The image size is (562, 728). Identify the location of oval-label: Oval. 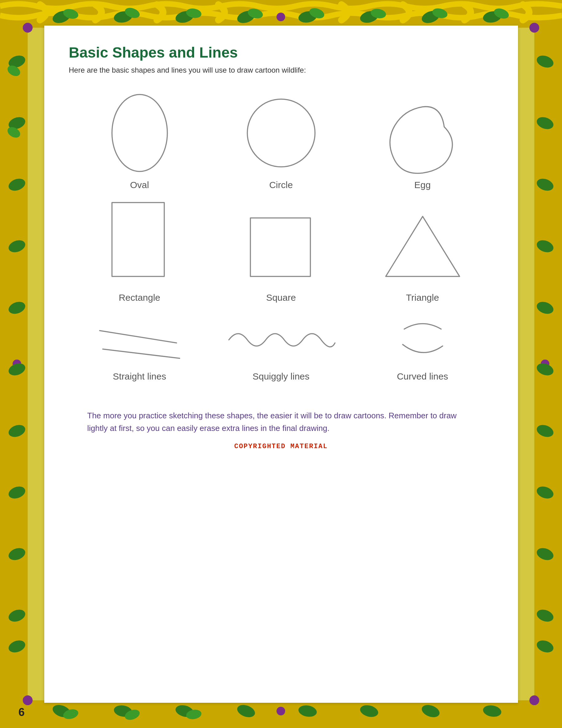
(140, 185).